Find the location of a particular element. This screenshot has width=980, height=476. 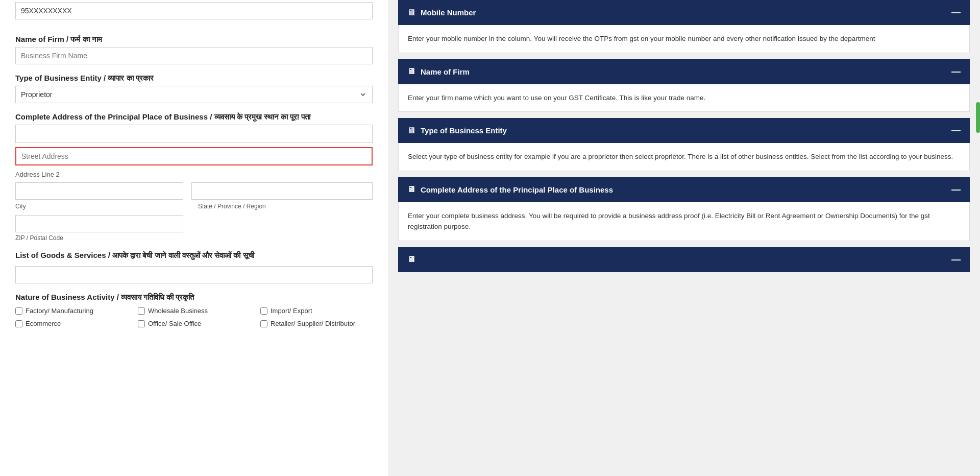

info-card-mobile-body: Enter your mobile number in the column. … is located at coordinates (684, 39).